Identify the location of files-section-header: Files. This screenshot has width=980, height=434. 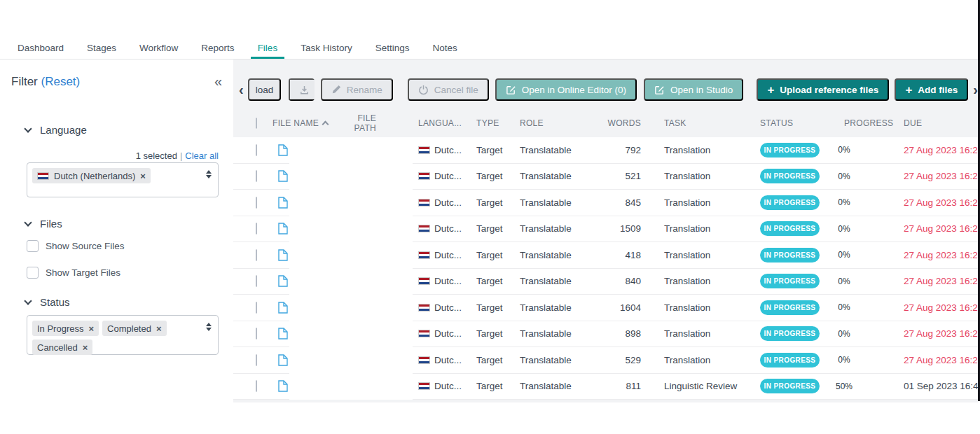
(43, 224).